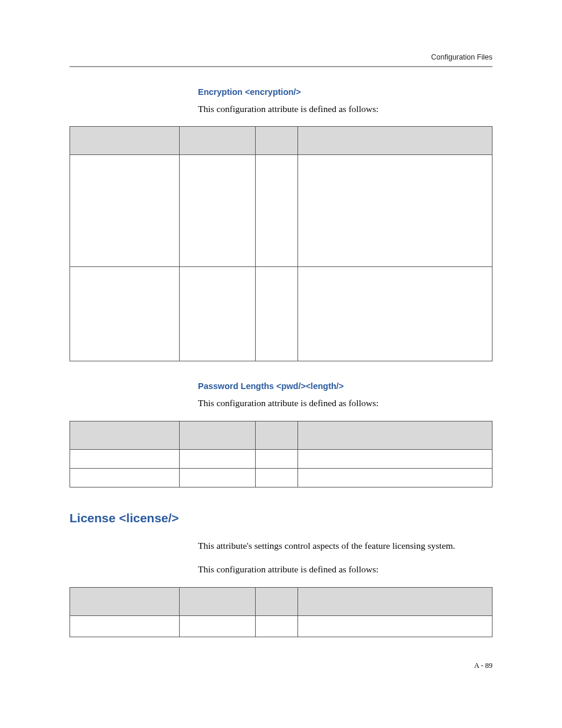 The width and height of the screenshot is (562, 728). I want to click on license-para1: This attribute's settings control aspect…, so click(345, 546).